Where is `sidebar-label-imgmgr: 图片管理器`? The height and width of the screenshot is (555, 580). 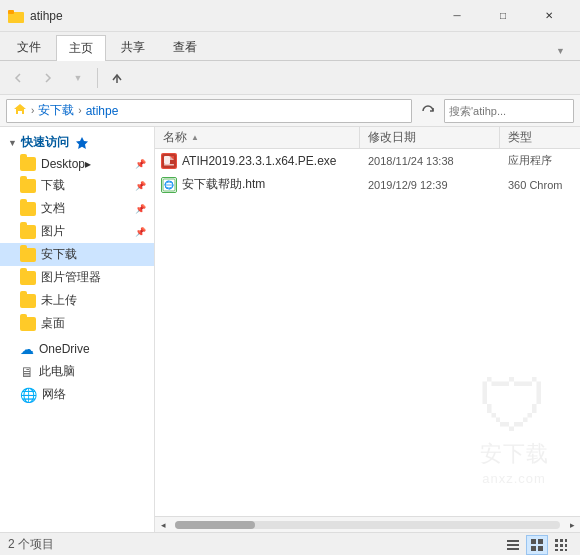 sidebar-label-imgmgr: 图片管理器 is located at coordinates (71, 278).